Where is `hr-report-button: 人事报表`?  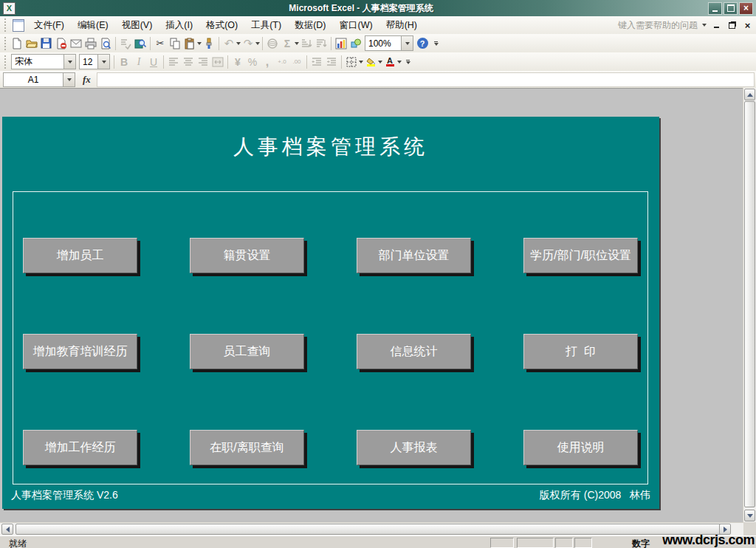 hr-report-button: 人事报表 is located at coordinates (413, 448).